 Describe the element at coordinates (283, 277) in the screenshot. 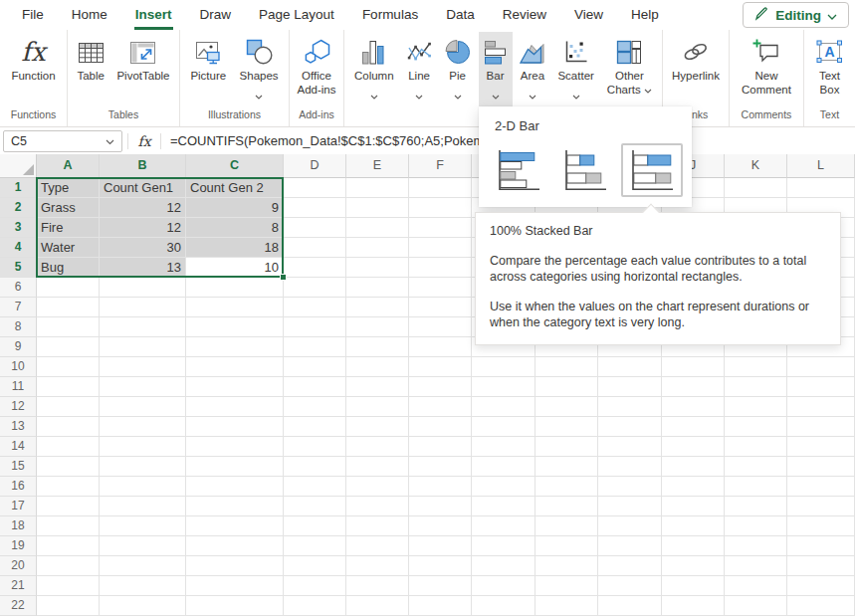

I see `fill-handle` at that location.